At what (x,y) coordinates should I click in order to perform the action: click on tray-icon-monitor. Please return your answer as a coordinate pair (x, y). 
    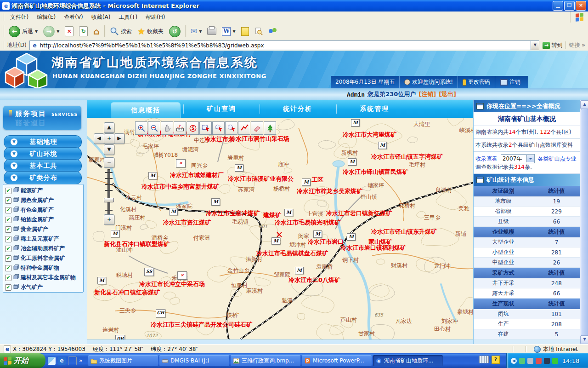
    Looking at the image, I should click on (547, 361).